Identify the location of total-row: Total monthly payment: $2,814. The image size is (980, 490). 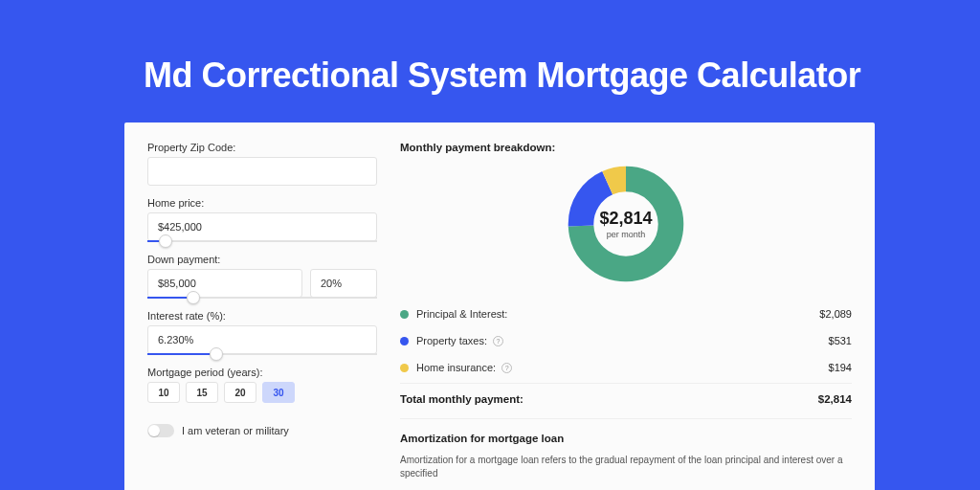
(626, 400).